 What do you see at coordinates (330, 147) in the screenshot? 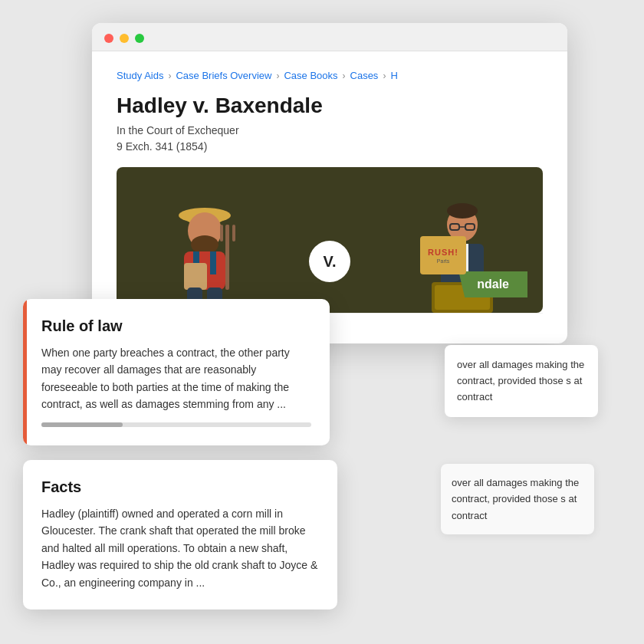
I see `case-citation: 9 Exch. 341 (1854)` at bounding box center [330, 147].